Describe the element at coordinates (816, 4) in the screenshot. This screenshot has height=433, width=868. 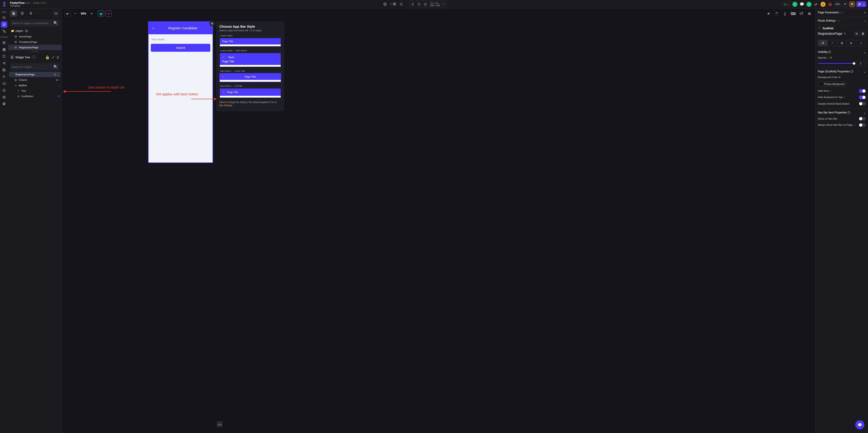
I see `branch-icon: ⇄` at that location.